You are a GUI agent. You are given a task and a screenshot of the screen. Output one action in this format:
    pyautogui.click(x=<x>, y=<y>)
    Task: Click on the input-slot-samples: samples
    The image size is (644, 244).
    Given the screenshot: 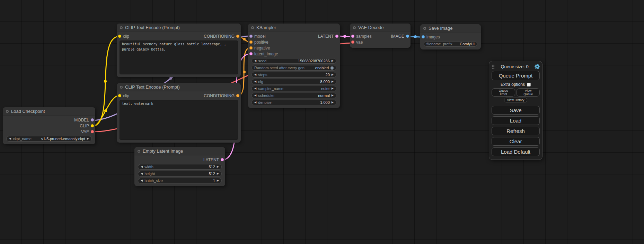 What is the action you would take?
    pyautogui.click(x=362, y=36)
    